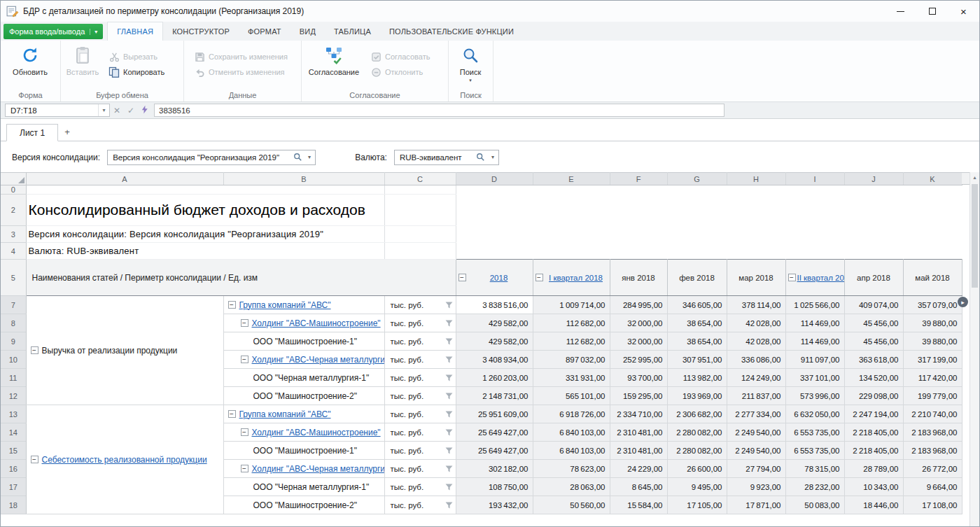 This screenshot has width=980, height=527. I want to click on maximize-button, so click(932, 11).